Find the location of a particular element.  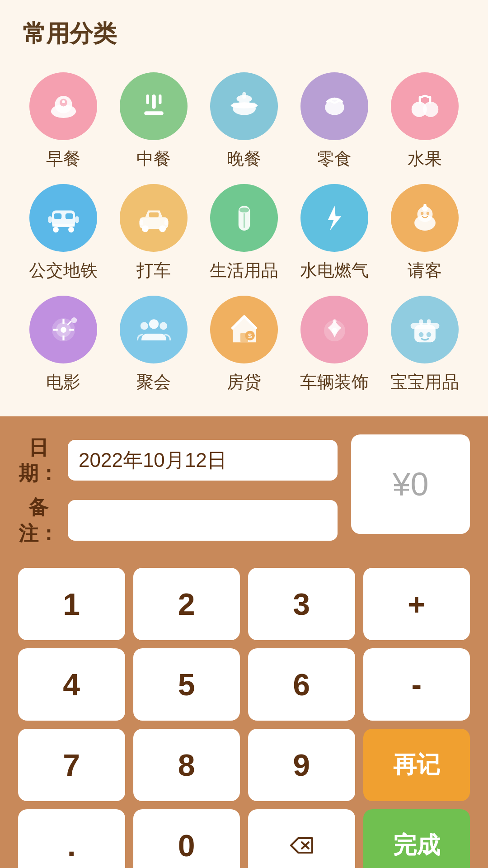

category-circle-bus is located at coordinates (63, 218).